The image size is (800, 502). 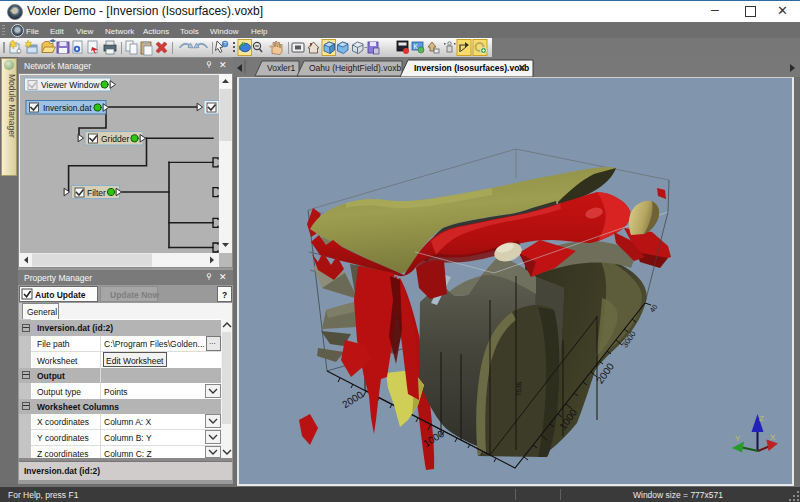 I want to click on svg-text: Inversion.dat, so click(x=68, y=108).